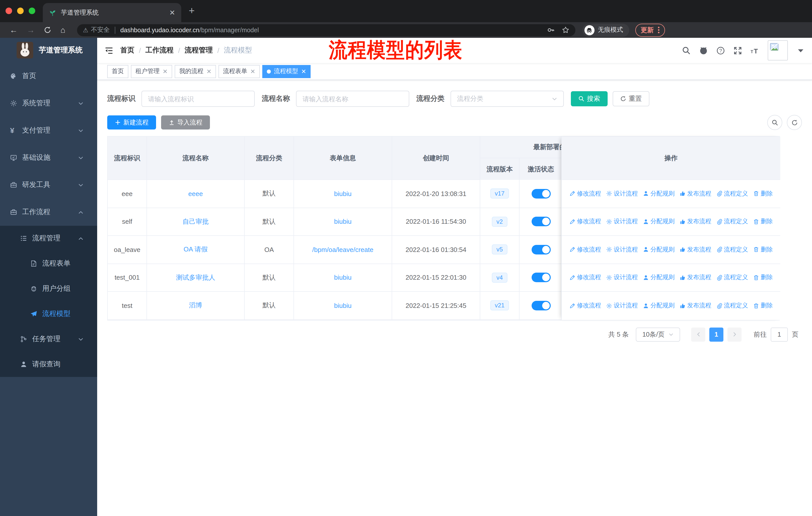 The image size is (812, 516). I want to click on new-tab-button: +, so click(192, 11).